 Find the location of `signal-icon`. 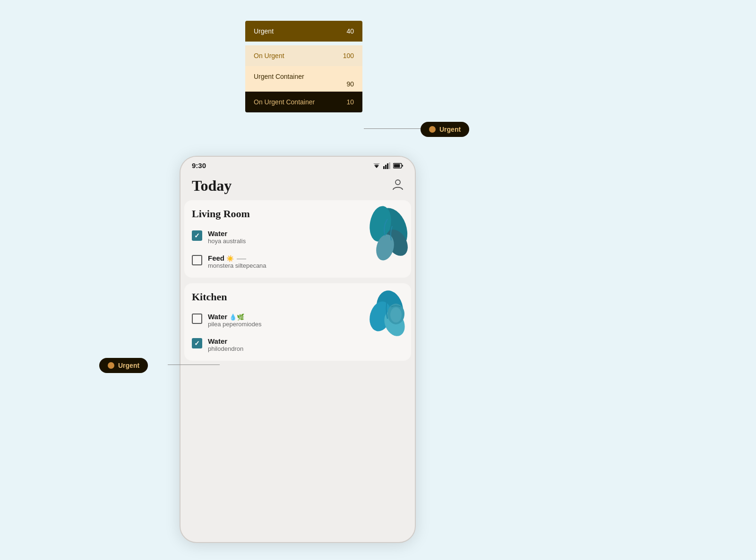

signal-icon is located at coordinates (387, 166).